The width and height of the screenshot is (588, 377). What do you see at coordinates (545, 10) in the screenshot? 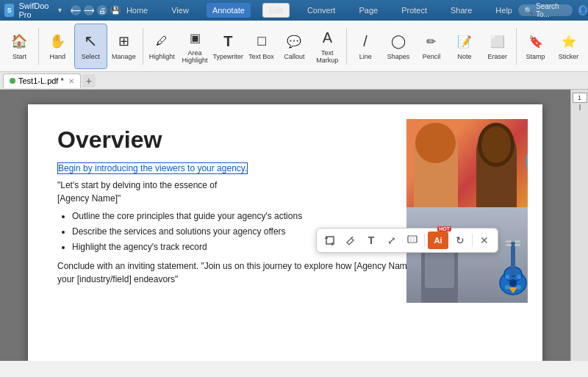
I see `search-bar: 🔍 Search To...` at bounding box center [545, 10].